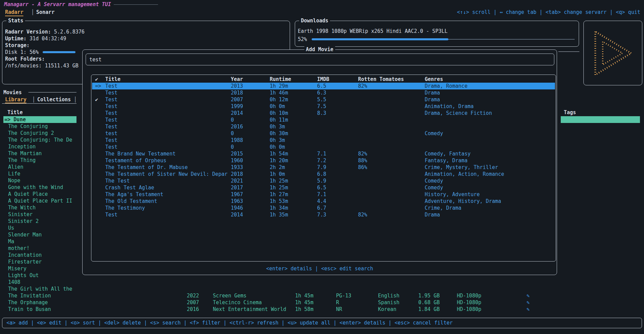  I want to click on result-imdb: 7.2, so click(321, 161).